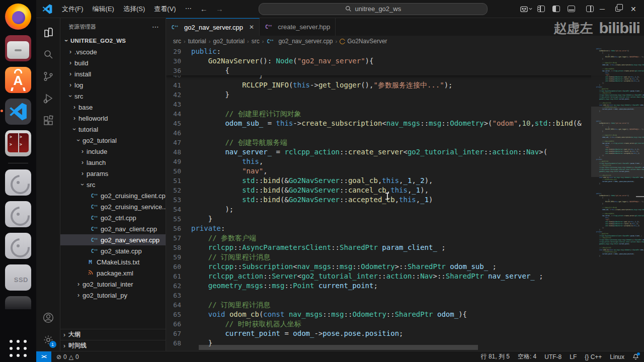  I want to click on breadcrumb-item-src: src, so click(256, 41).